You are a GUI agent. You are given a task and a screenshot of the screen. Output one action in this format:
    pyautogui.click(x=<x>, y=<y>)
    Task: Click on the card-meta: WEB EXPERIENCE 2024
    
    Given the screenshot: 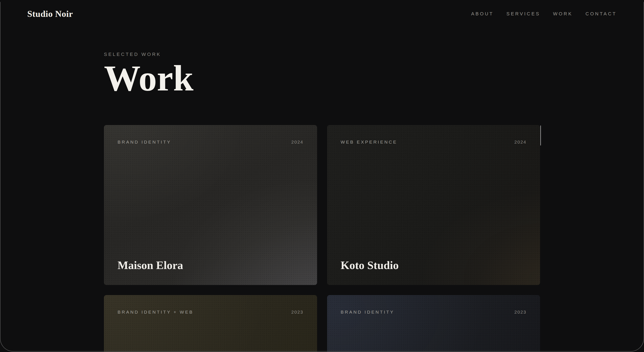 What is the action you would take?
    pyautogui.click(x=434, y=142)
    